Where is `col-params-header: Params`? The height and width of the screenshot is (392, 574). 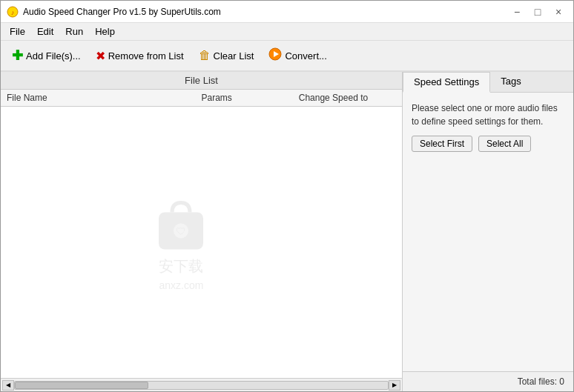 col-params-header: Params is located at coordinates (251, 98).